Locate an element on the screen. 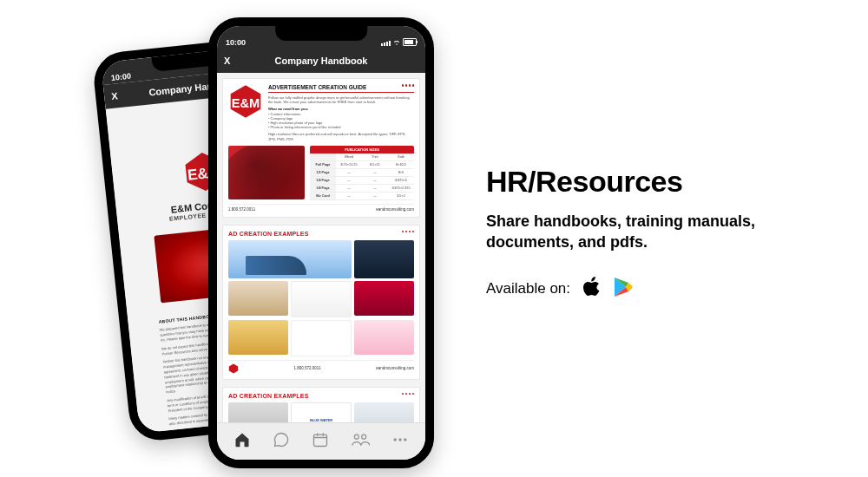 The image size is (868, 477). em-logo: E&M is located at coordinates (246, 101).